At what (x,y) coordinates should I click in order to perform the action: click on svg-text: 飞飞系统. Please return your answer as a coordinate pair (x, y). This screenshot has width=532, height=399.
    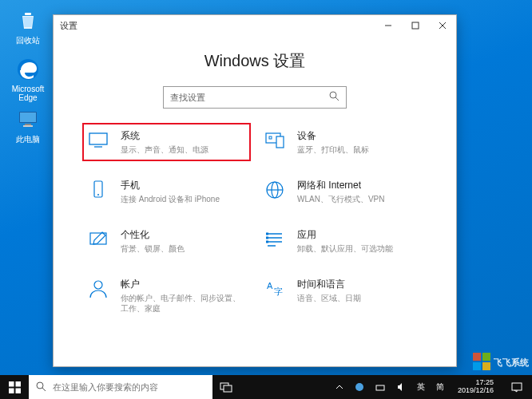
    Looking at the image, I should click on (511, 362).